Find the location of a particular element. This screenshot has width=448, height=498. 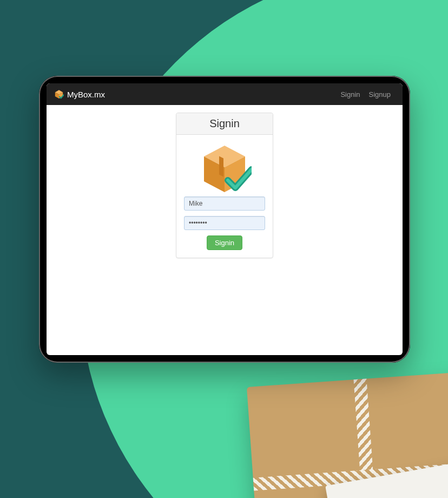

password-input is located at coordinates (225, 223).